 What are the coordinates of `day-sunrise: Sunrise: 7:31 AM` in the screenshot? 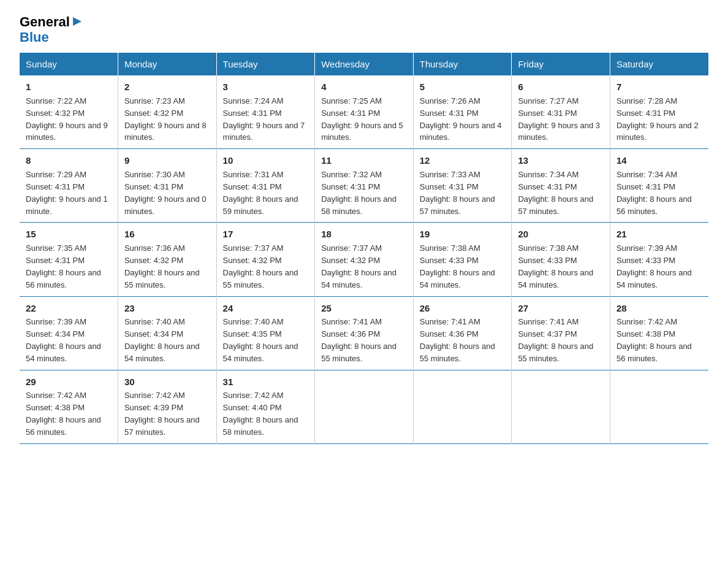 It's located at (254, 174).